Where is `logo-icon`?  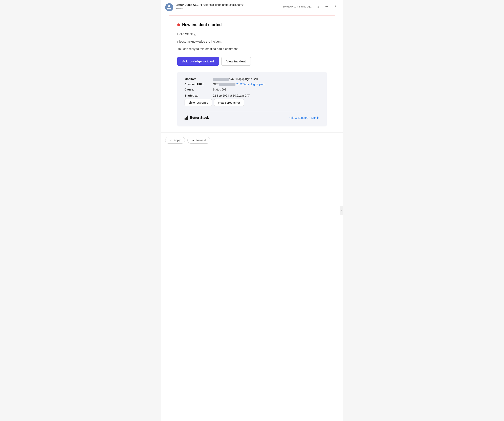 logo-icon is located at coordinates (186, 118).